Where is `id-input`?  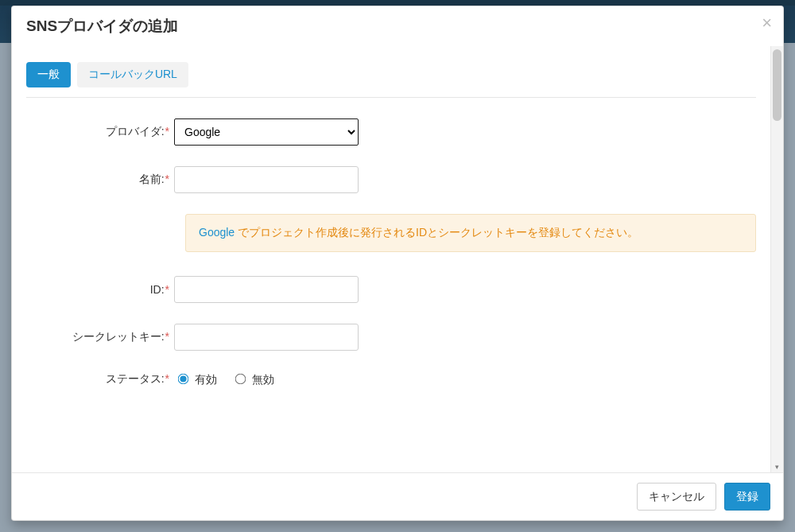
id-input is located at coordinates (266, 289).